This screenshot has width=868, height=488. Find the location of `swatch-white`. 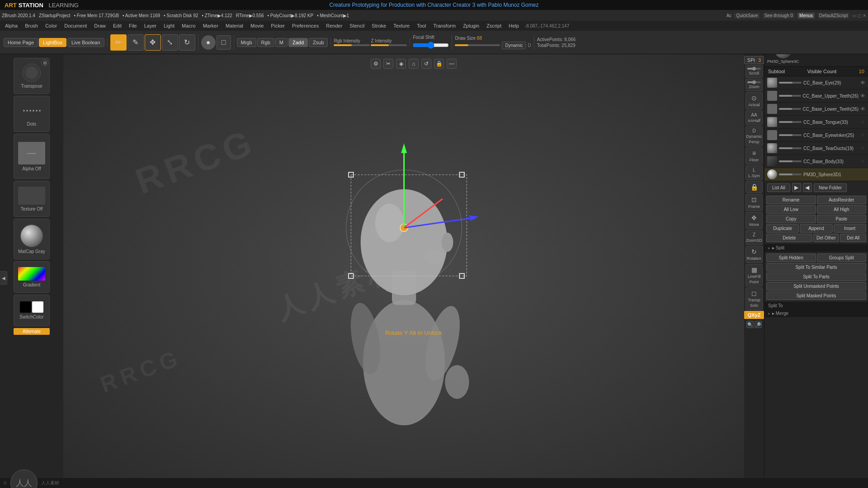

swatch-white is located at coordinates (38, 307).